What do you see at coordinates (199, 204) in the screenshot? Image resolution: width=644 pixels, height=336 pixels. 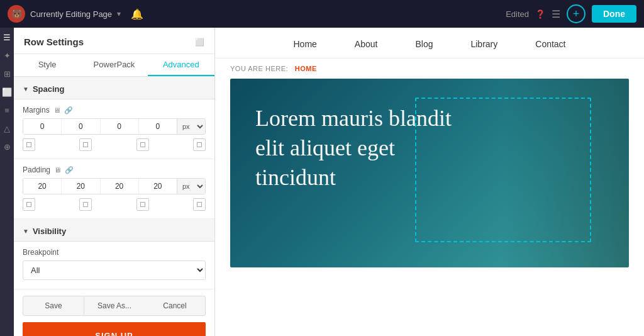 I see `padding-left-corner` at bounding box center [199, 204].